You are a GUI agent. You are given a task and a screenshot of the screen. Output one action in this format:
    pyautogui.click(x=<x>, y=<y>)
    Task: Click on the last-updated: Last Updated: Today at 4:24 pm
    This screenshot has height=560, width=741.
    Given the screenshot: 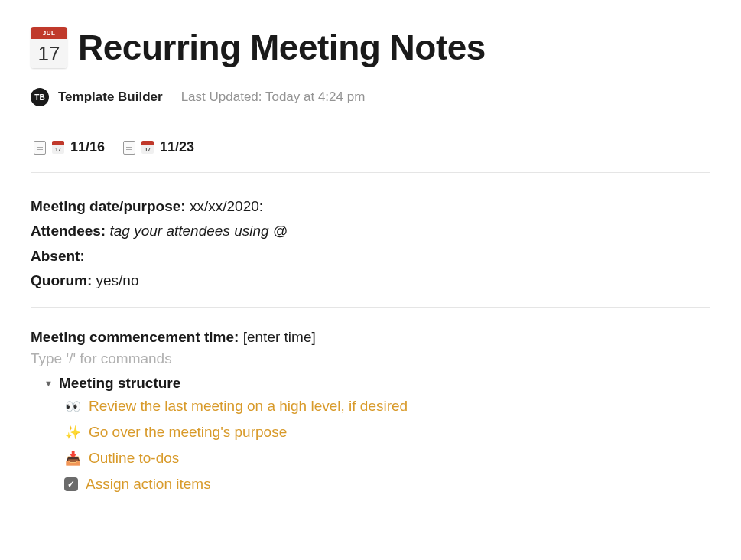 What is the action you would take?
    pyautogui.click(x=274, y=97)
    